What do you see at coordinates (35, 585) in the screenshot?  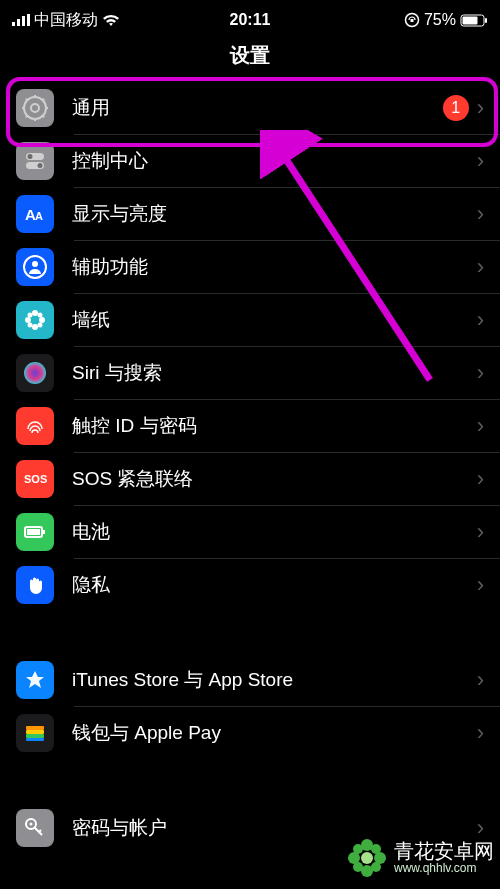 I see `hand-icon` at bounding box center [35, 585].